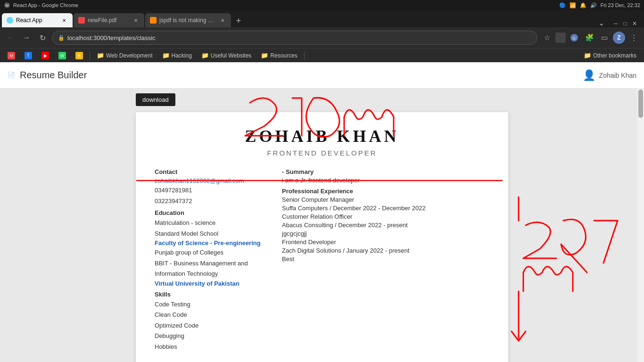  I want to click on bookmark-hacking: 📁 Hacking, so click(177, 56).